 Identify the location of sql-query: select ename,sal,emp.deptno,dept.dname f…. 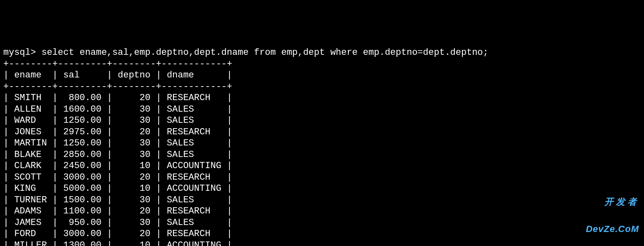
(265, 53).